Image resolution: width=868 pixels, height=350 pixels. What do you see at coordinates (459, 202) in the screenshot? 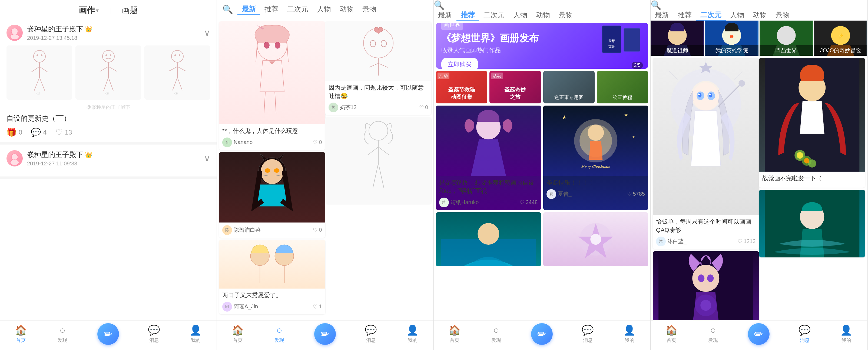
I see `art-author-3-left: 靖 靖纸Haruko` at bounding box center [459, 202].